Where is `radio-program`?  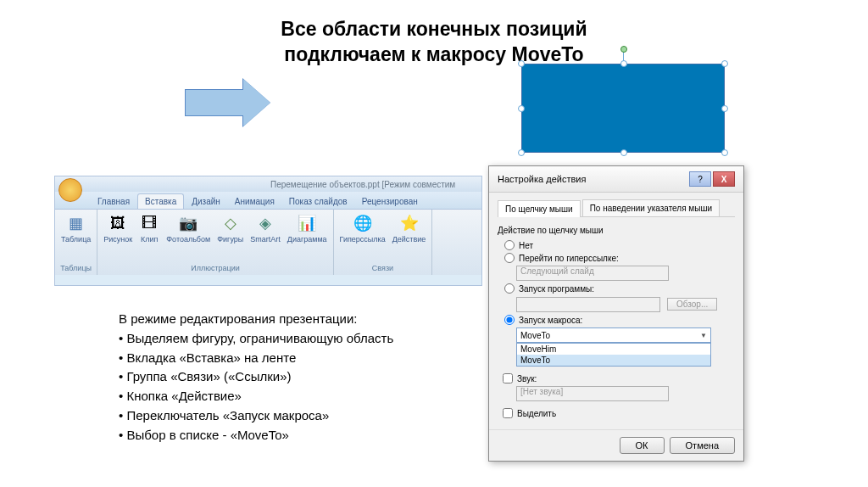 radio-program is located at coordinates (509, 288).